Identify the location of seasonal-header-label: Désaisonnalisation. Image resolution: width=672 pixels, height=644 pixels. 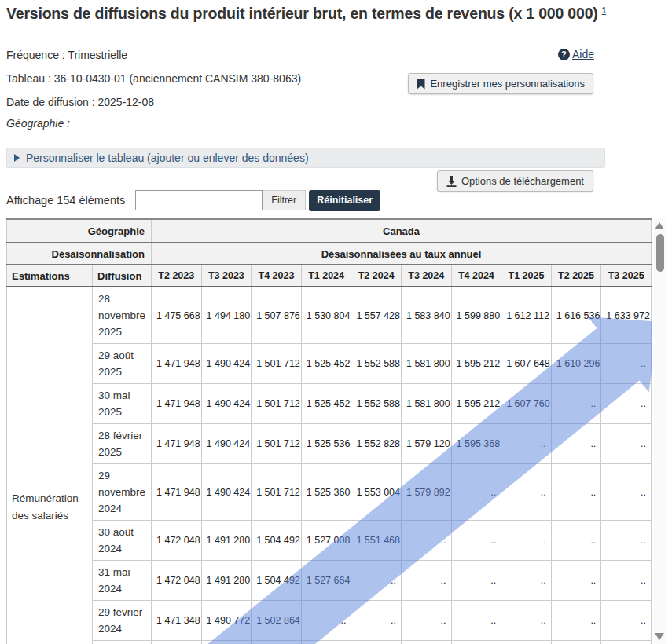
(79, 254).